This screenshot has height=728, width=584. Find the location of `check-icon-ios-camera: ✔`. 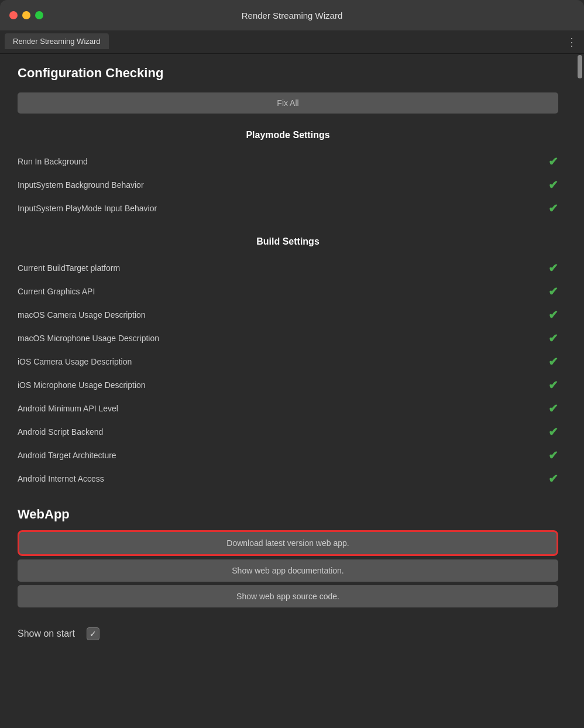

check-icon-ios-camera: ✔ is located at coordinates (554, 362).